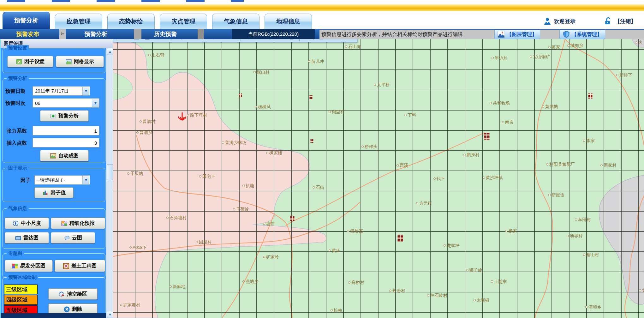  I want to click on tool-tray, so click(209, 40).